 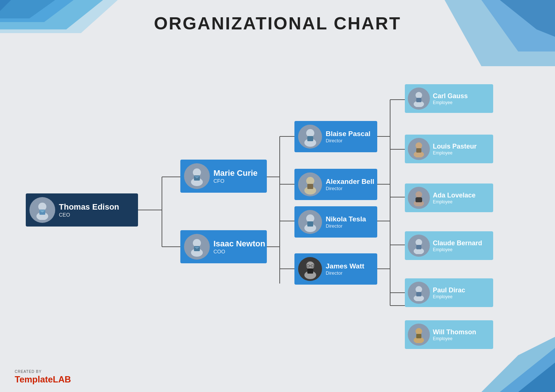 What do you see at coordinates (89, 207) in the screenshot?
I see `ceo-name: Thomas Edison` at bounding box center [89, 207].